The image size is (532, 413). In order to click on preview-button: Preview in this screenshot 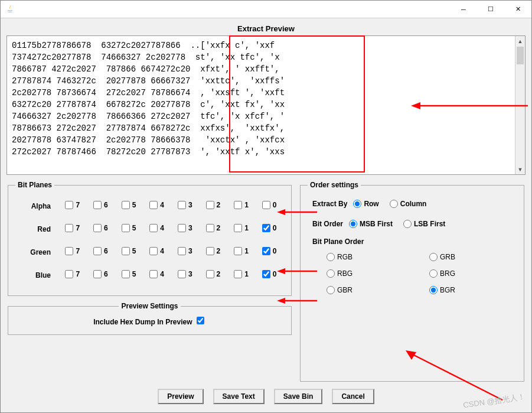, I will do `click(181, 396)`.